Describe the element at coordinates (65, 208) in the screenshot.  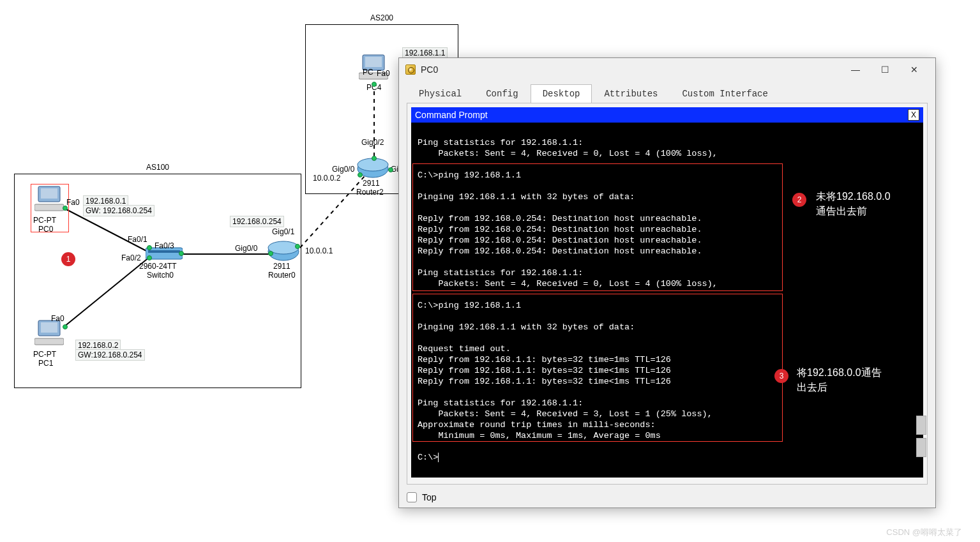
I see `pc0-port-dot` at that location.